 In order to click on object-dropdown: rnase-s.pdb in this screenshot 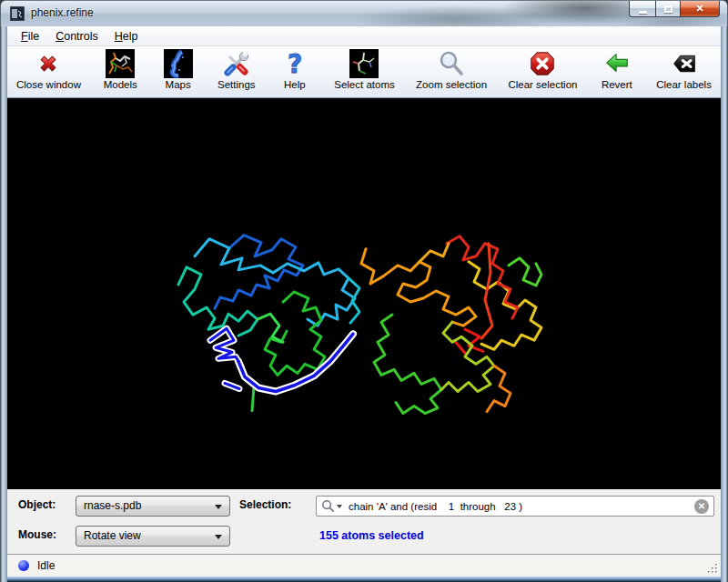, I will do `click(153, 506)`.